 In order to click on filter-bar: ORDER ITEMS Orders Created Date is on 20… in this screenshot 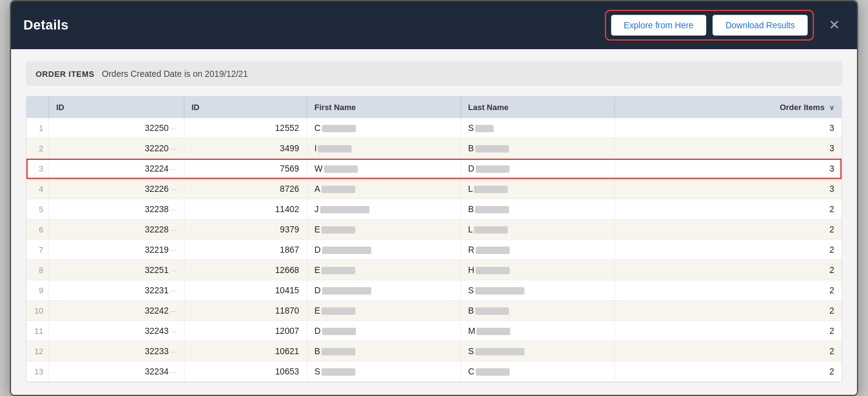, I will do `click(434, 74)`.